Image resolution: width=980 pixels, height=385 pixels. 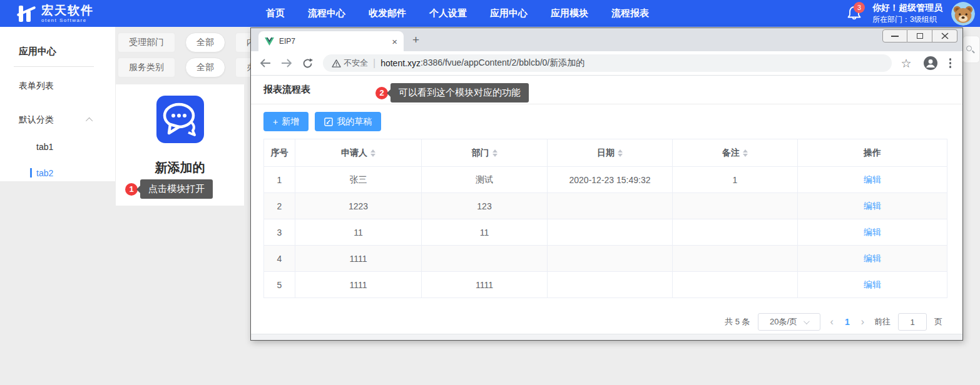 What do you see at coordinates (607, 314) in the screenshot?
I see `pagination: 共 5 条 20条/页 ‹ 1 › 前往 页` at bounding box center [607, 314].